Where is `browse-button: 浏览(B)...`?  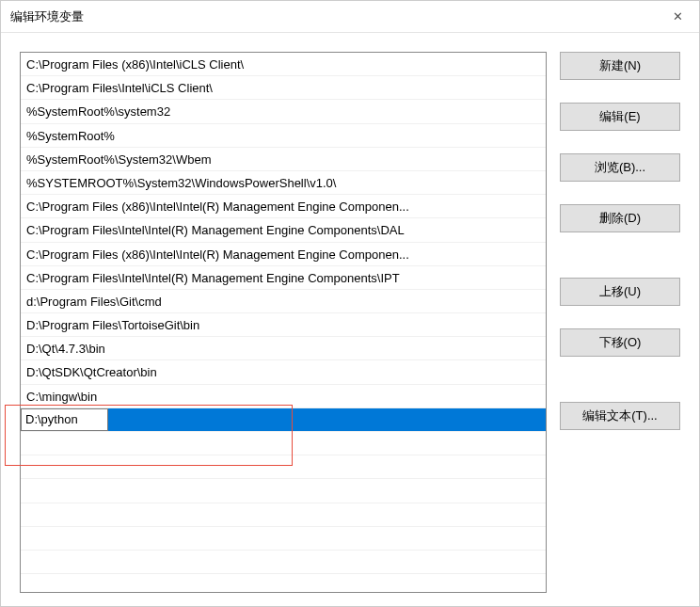
browse-button: 浏览(B)... is located at coordinates (620, 168).